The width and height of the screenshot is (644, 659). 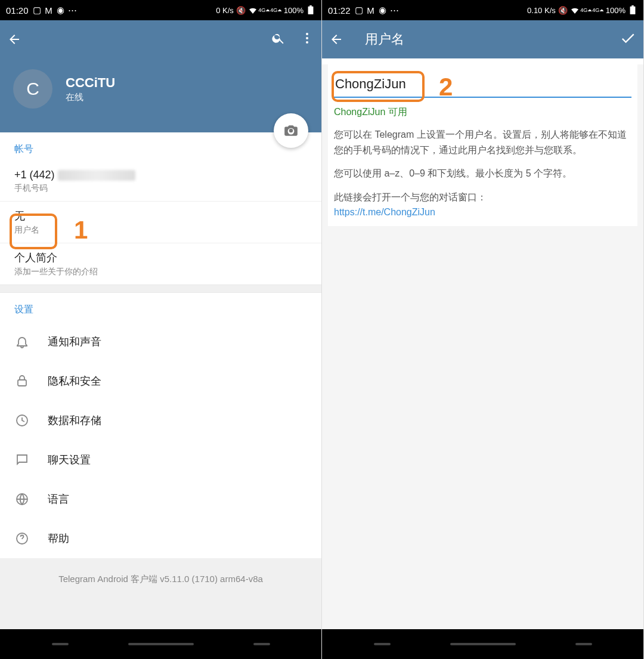 I want to click on globe-icon, so click(x=22, y=499).